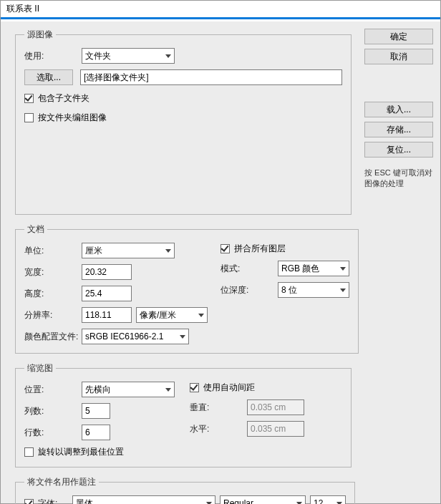 The height and width of the screenshot is (504, 441). What do you see at coordinates (53, 56) in the screenshot?
I see `use-label: 使用:` at bounding box center [53, 56].